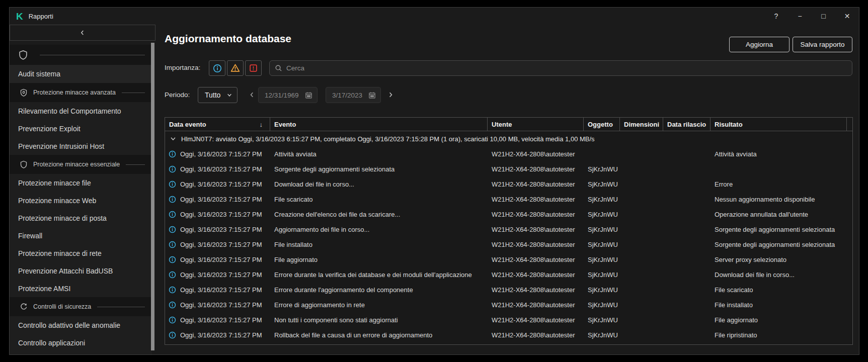 Image resolution: width=868 pixels, height=362 pixels. I want to click on table-row: Oggi, 3/16/2023 7:15:27 PMFile aggiornat…, so click(509, 259).